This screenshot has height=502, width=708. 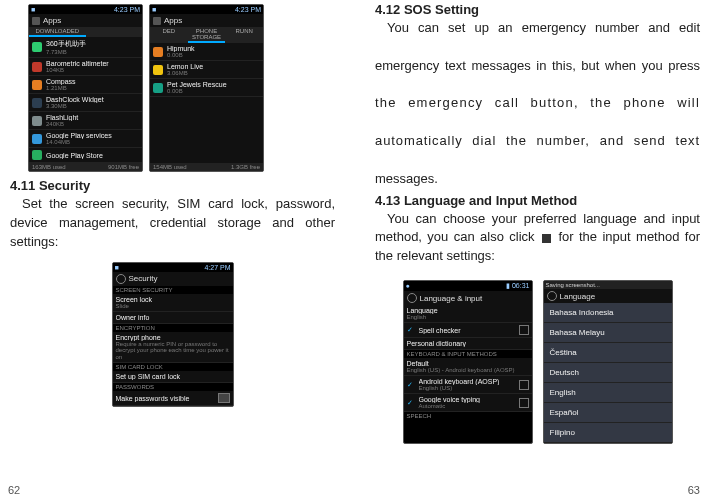 I want to click on app-sub: 240KB, so click(x=92, y=124).